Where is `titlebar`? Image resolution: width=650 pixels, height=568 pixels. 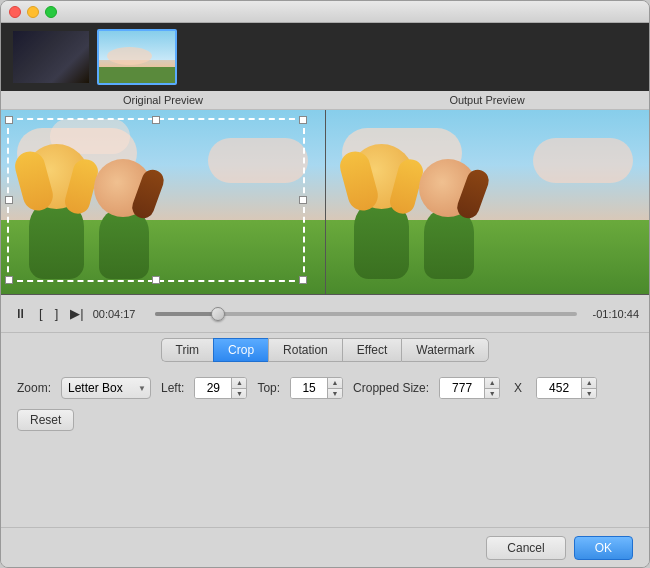
titlebar is located at coordinates (325, 12).